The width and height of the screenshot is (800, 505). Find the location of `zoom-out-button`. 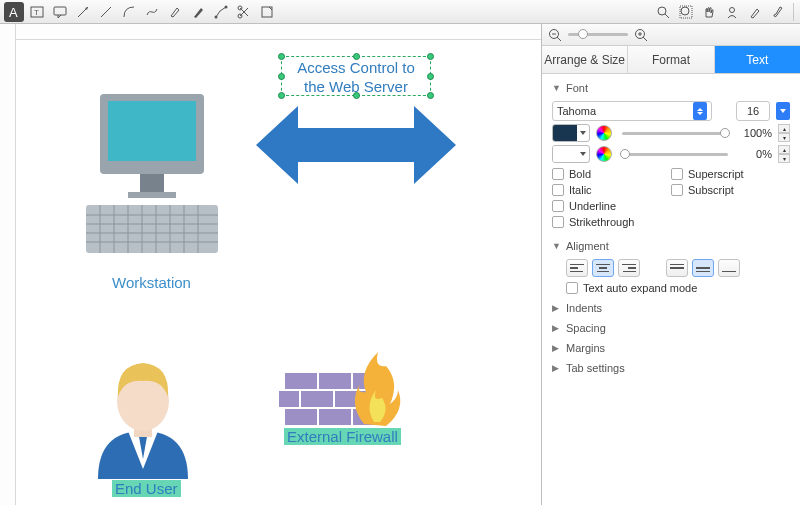

zoom-out-button is located at coordinates (555, 35).